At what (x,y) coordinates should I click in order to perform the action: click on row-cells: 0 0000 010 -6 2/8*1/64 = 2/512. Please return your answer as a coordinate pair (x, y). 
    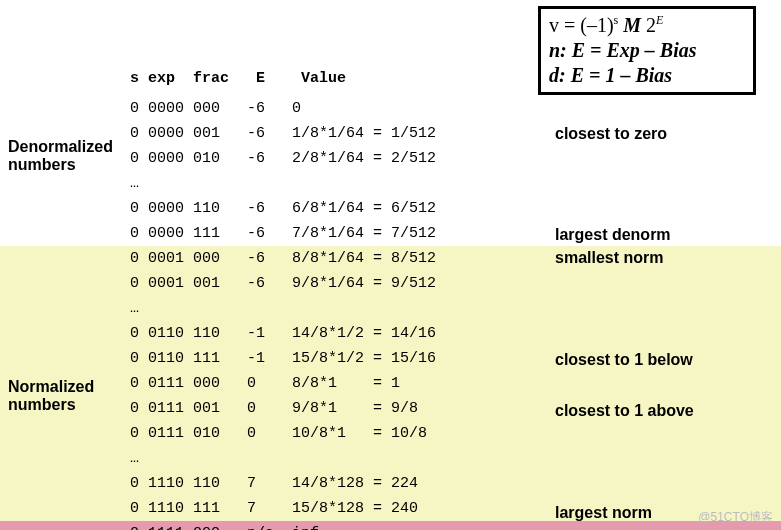
    Looking at the image, I should click on (283, 158).